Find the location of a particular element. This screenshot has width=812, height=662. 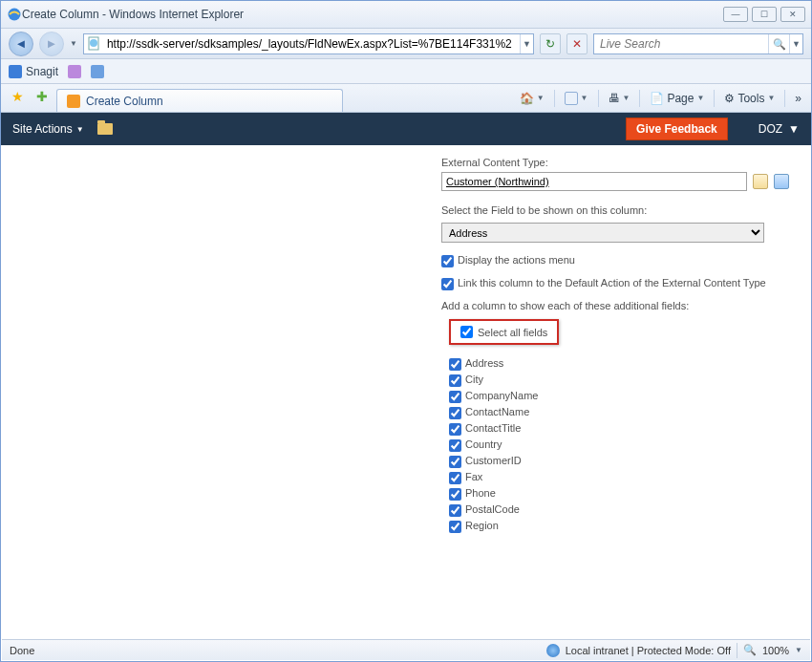

site-actions-label: Site Actions is located at coordinates (42, 129).